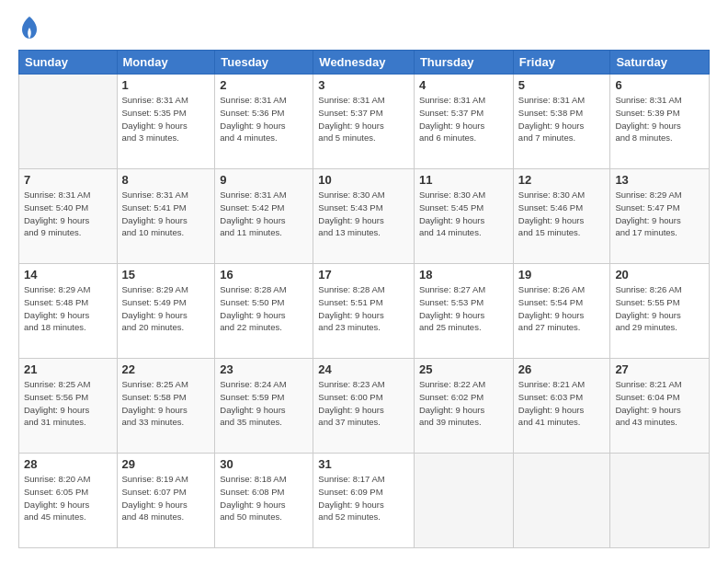  I want to click on day-info: Sunrise: 8:27 AMSunset: 5:53 PMDaylight:…, so click(463, 309).